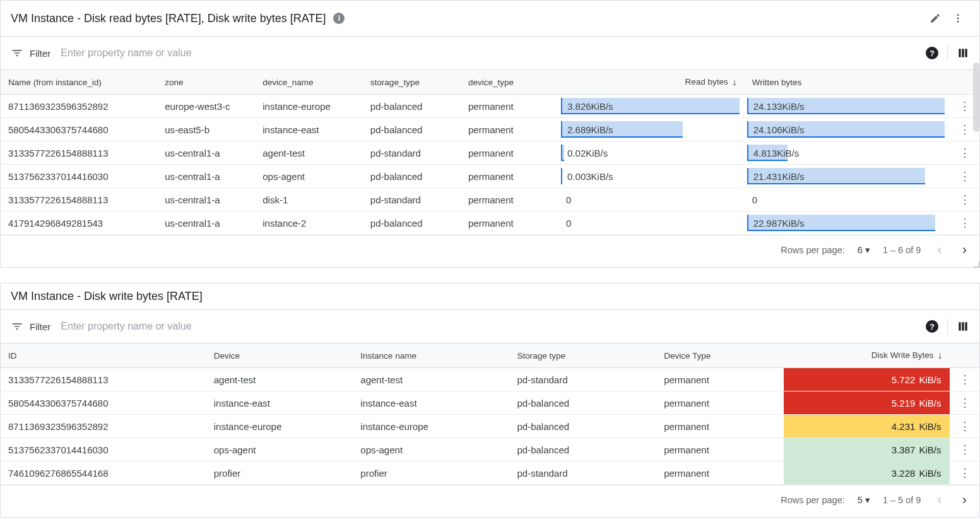  Describe the element at coordinates (813, 500) in the screenshot. I see `rows-per-page-label: Rows per page:` at that location.